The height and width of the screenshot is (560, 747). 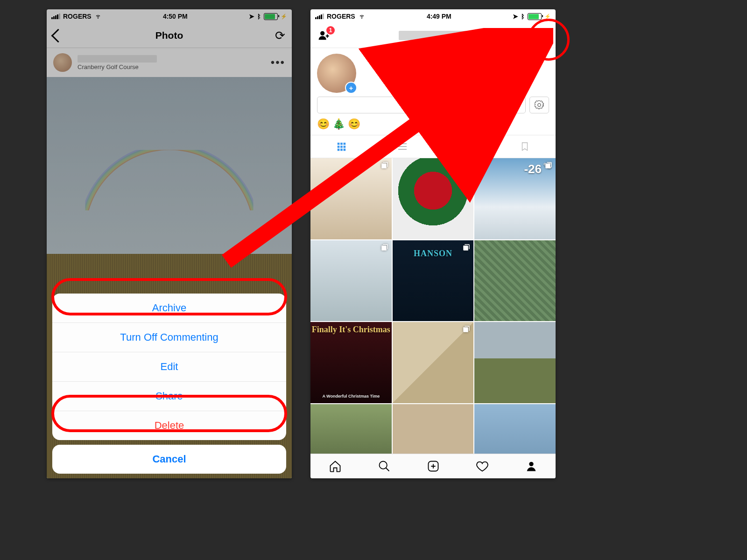 What do you see at coordinates (351, 88) in the screenshot?
I see `add-story-icon: +` at bounding box center [351, 88].